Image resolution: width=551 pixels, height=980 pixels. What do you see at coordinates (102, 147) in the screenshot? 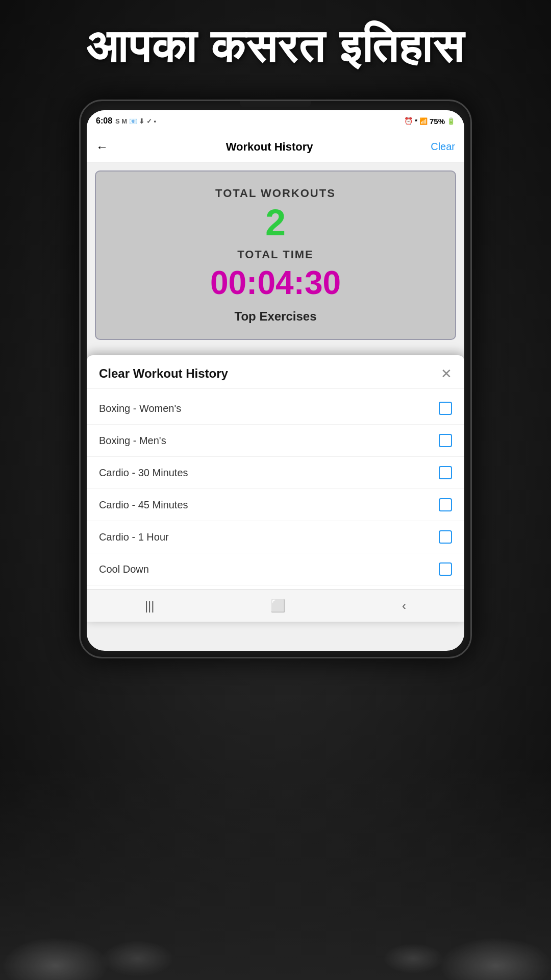
I see `back-button: ←` at bounding box center [102, 147].